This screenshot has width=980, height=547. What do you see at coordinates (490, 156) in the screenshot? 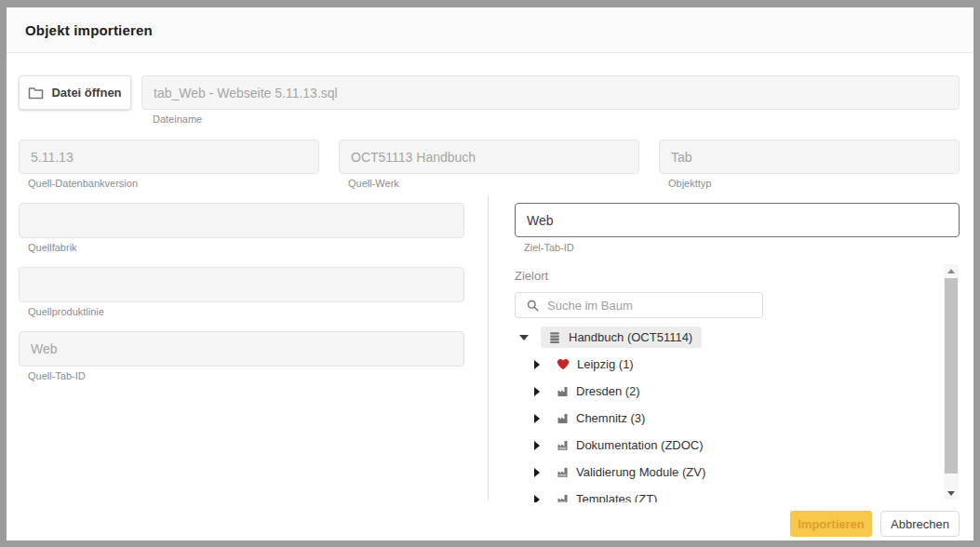
I see `source-werk-field: OCT51113 Handbuch` at bounding box center [490, 156].